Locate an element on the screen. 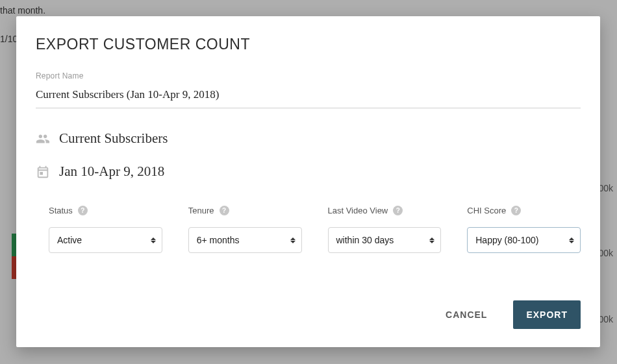  status-select-value: Active is located at coordinates (69, 240).